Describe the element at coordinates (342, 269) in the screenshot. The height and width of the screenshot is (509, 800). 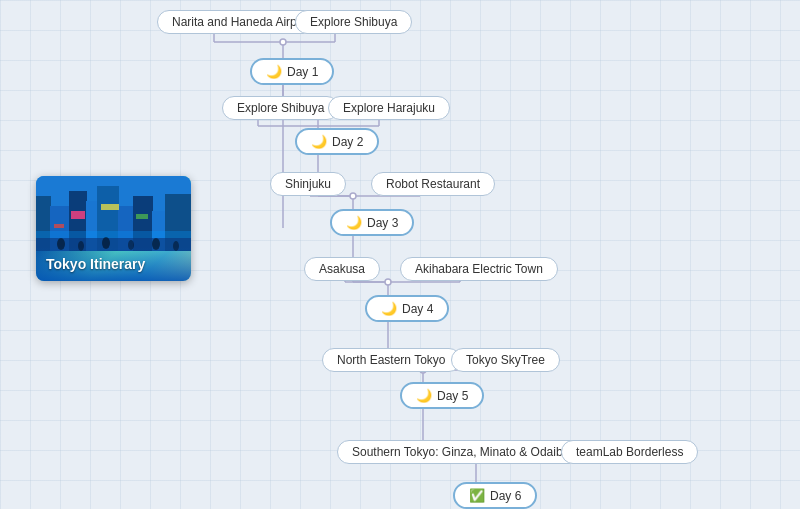
I see `activity-label: Asakusa` at that location.